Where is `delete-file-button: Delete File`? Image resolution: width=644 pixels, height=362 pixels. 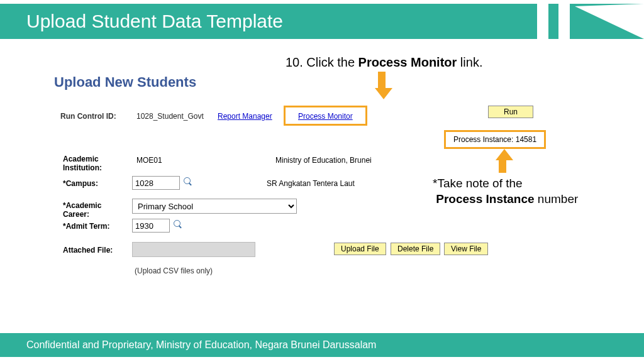
delete-file-button: Delete File is located at coordinates (415, 249).